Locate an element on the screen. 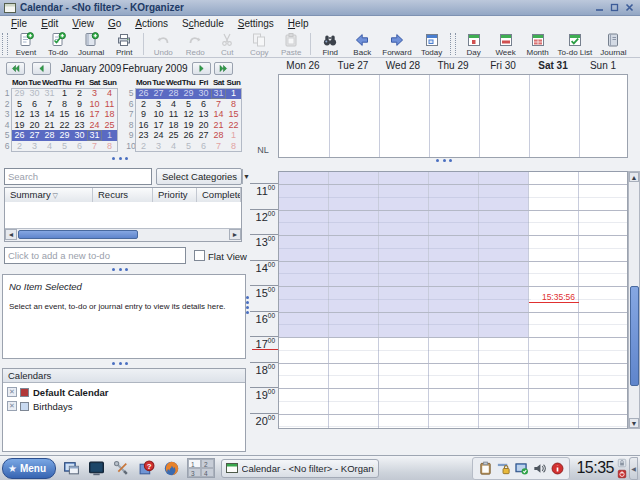 Image resolution: width=640 pixels, height=480 pixels. scrollbar-thumb is located at coordinates (634, 336).